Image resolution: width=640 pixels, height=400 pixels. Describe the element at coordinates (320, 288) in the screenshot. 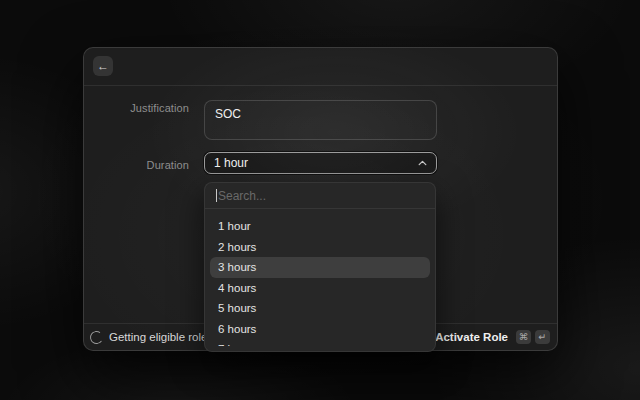

I see `dropdown-option-4-hours: 4 hours` at that location.